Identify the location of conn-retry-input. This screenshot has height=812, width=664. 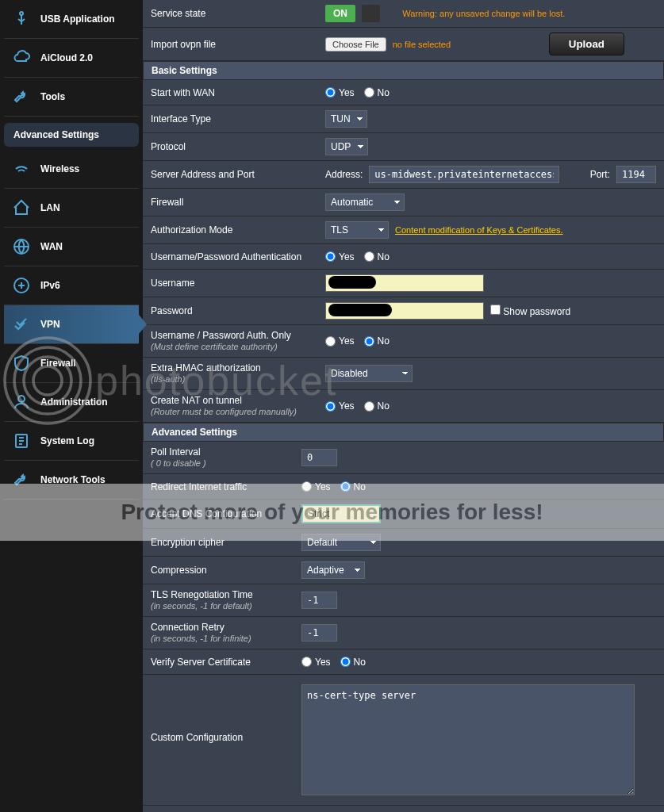
(319, 633).